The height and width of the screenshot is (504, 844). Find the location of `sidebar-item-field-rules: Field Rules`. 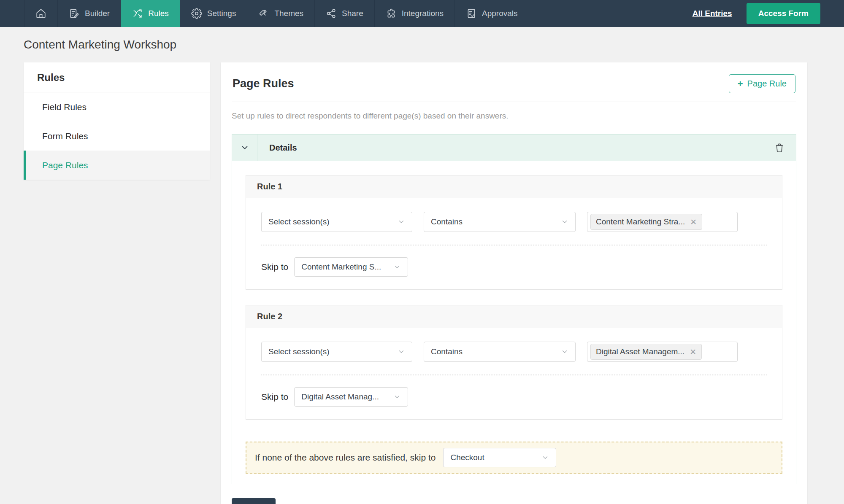

sidebar-item-field-rules: Field Rules is located at coordinates (116, 107).